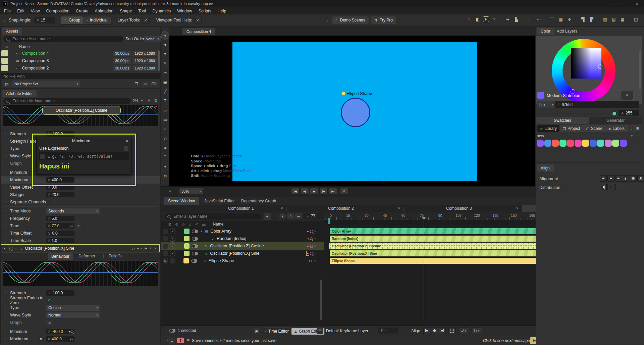  What do you see at coordinates (627, 95) in the screenshot?
I see `eyedropper-button: ✐` at bounding box center [627, 95].